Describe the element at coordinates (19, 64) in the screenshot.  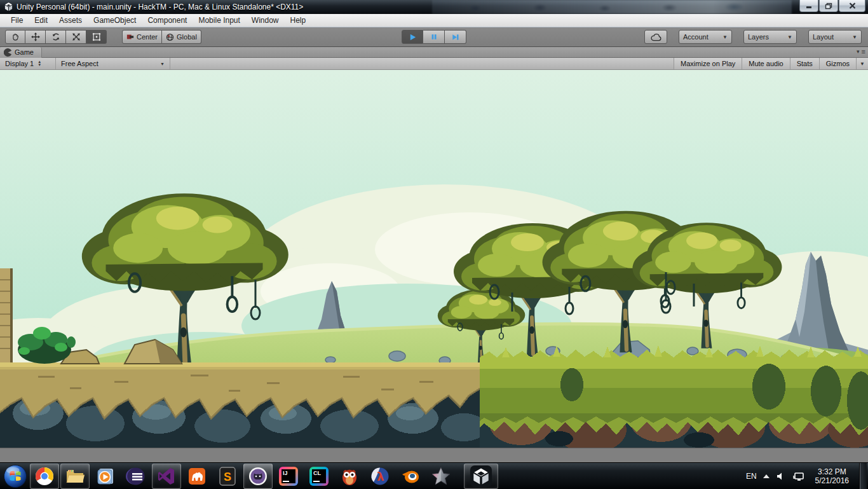
I see `display-label: Display 1` at that location.